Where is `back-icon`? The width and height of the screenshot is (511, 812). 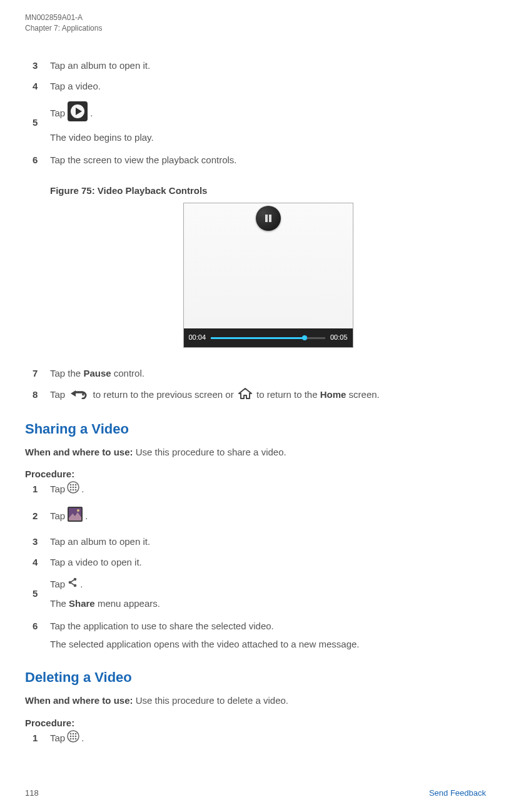 back-icon is located at coordinates (79, 395).